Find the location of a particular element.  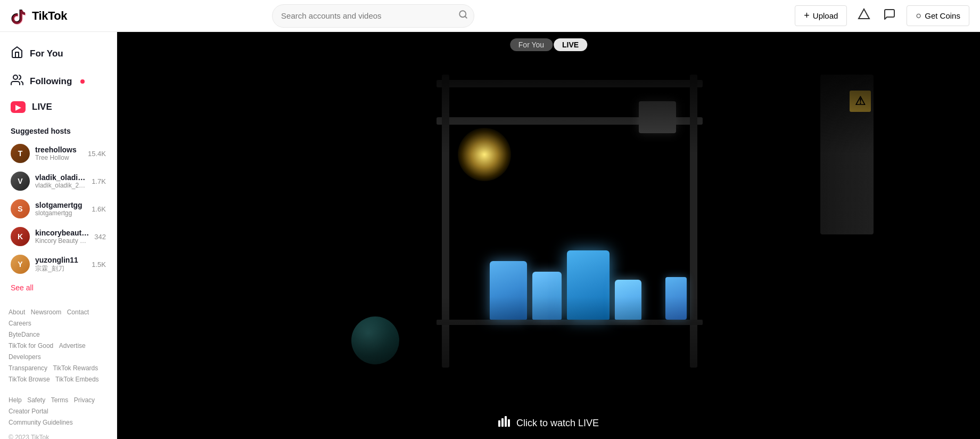

search-button is located at coordinates (463, 16).